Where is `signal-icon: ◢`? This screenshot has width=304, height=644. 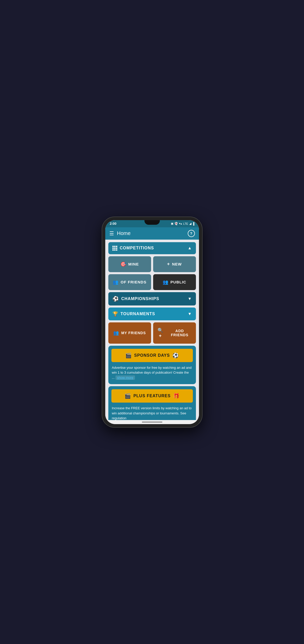
signal-icon: ◢ is located at coordinates (190, 223).